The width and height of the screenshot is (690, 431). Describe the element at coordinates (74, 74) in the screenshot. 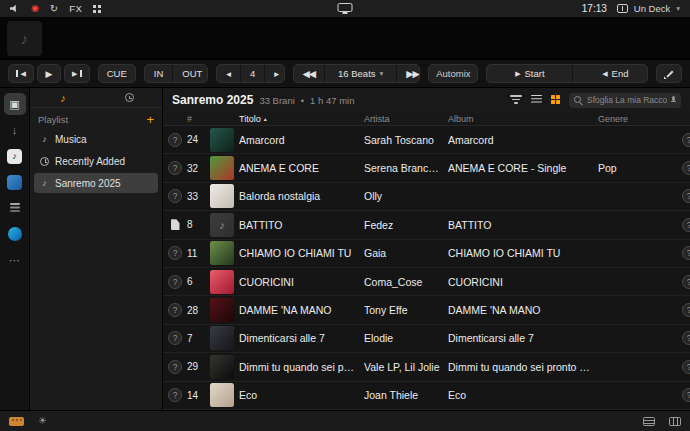

I see `triangle-right-icon: ▶` at that location.